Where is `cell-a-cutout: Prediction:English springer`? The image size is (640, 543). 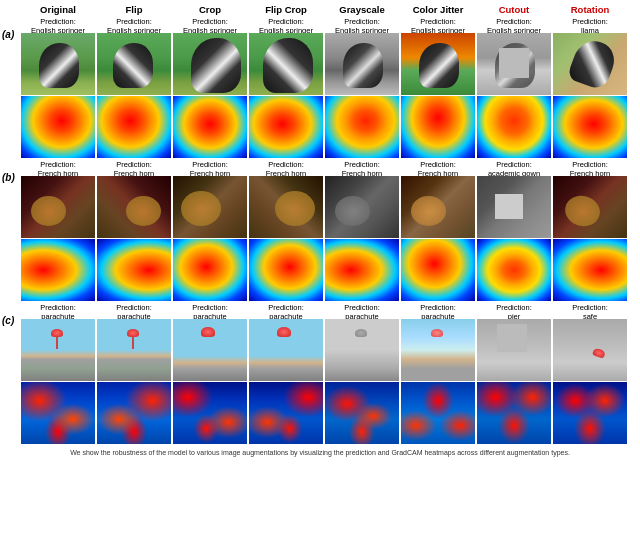 cell-a-cutout: Prediction:English springer is located at coordinates (514, 56).